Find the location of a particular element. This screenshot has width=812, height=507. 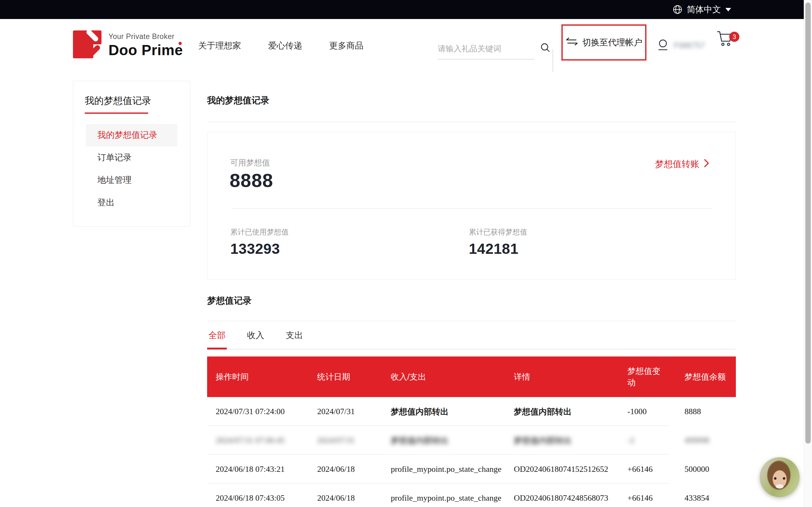

col-points-balance: 梦想值余额 is located at coordinates (705, 377).